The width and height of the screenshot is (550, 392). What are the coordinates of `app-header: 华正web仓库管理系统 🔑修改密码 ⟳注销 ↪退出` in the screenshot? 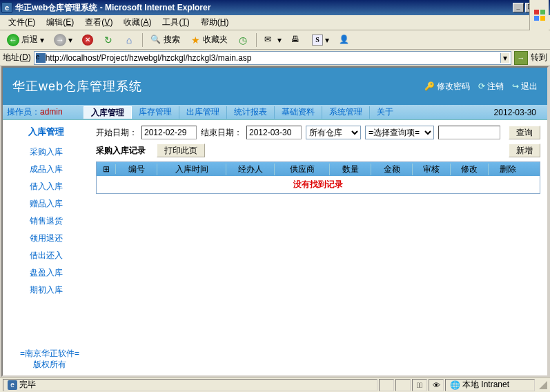 It's located at (275, 86).